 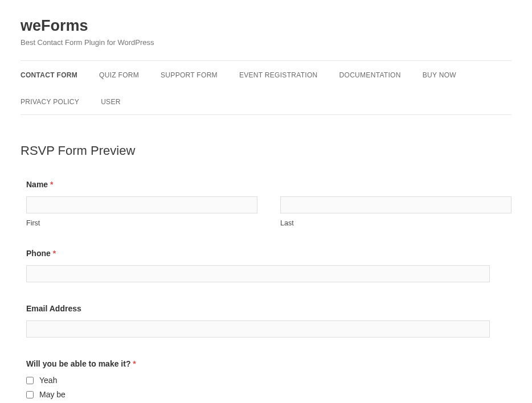 What do you see at coordinates (111, 102) in the screenshot?
I see `nav-user: USER` at bounding box center [111, 102].